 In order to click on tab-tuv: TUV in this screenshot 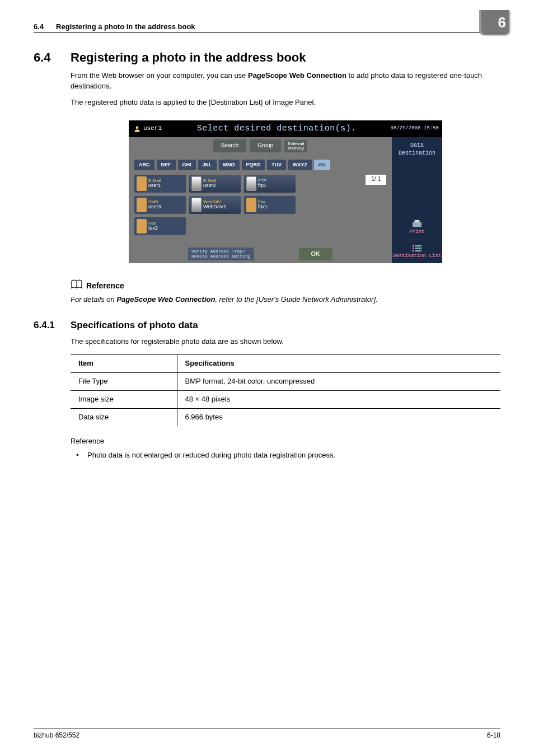, I will do `click(277, 165)`.